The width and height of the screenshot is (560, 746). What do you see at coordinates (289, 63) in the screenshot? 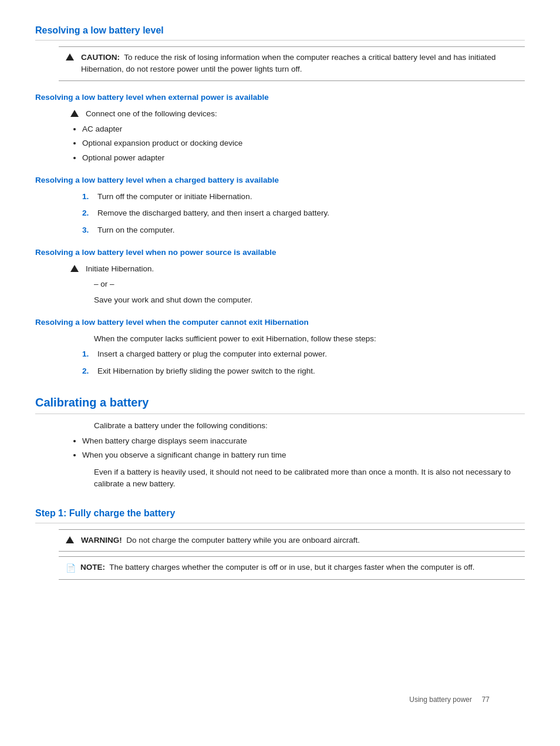
I see `caution-body: To reduce the risk of losing information…` at bounding box center [289, 63].